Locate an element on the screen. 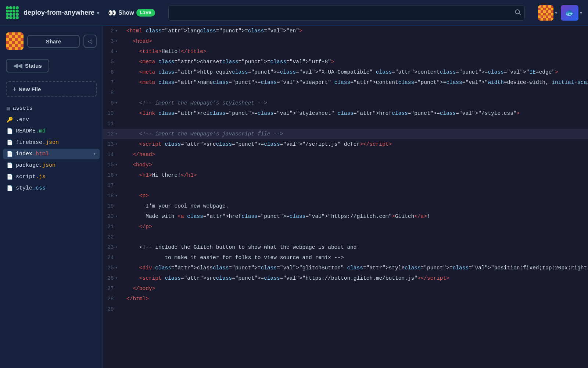 The width and height of the screenshot is (588, 368). line-number-16: 16 is located at coordinates (110, 175).